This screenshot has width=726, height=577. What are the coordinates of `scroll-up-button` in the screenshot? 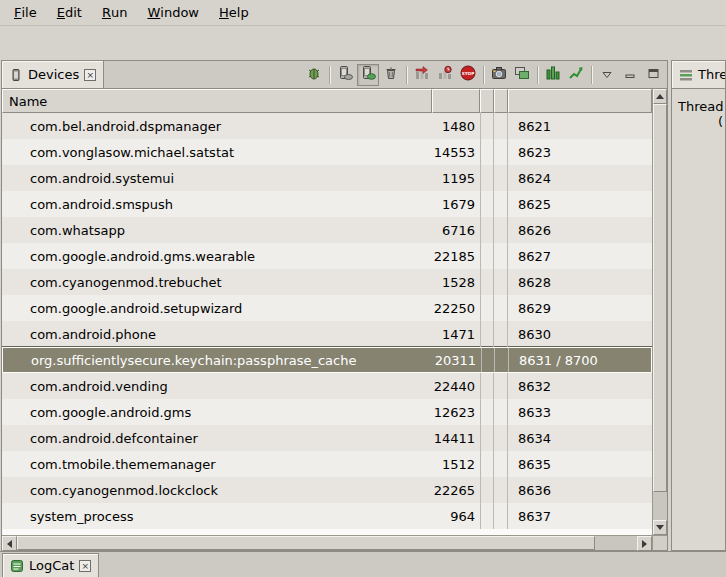 It's located at (660, 96).